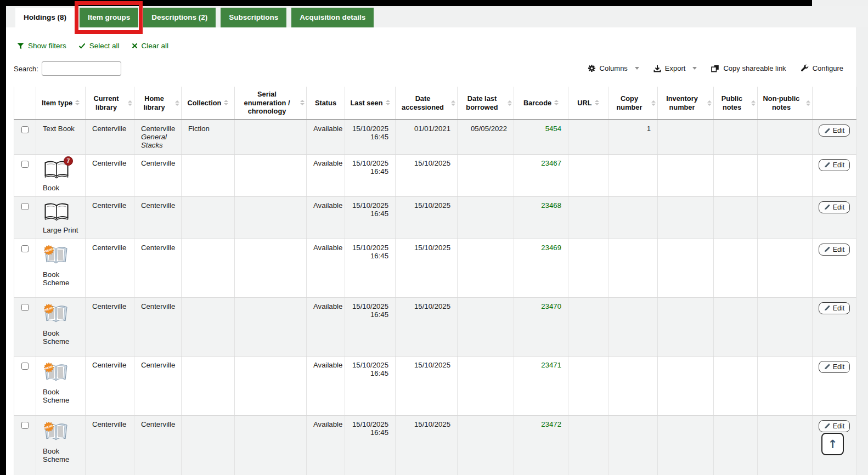  I want to click on header-date-last-borrowed: Date last borrowed, so click(486, 103).